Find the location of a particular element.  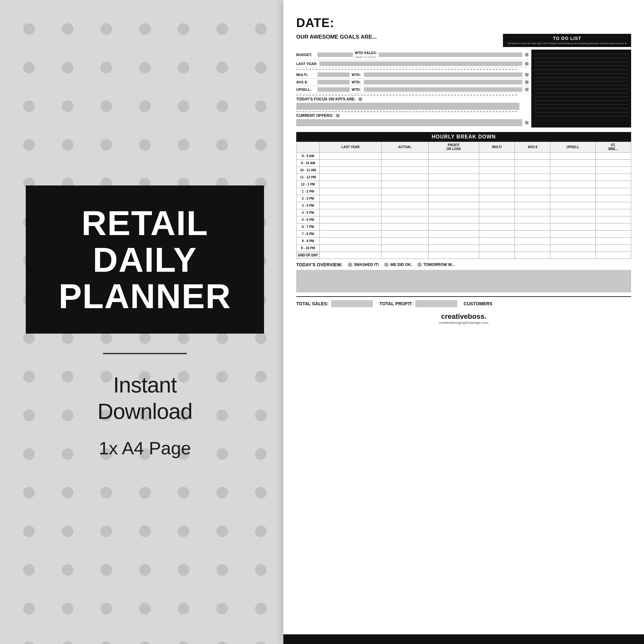

table-row: 8 - 9 PM is located at coordinates (464, 241).